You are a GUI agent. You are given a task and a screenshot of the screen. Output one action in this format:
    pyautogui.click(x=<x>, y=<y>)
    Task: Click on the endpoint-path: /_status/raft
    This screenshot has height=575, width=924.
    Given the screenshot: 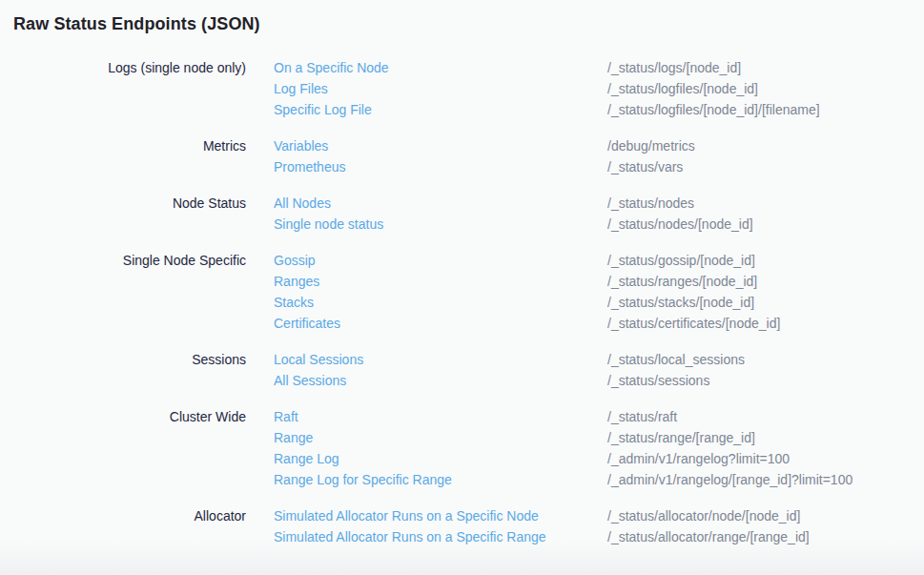 What is the action you would take?
    pyautogui.click(x=759, y=417)
    